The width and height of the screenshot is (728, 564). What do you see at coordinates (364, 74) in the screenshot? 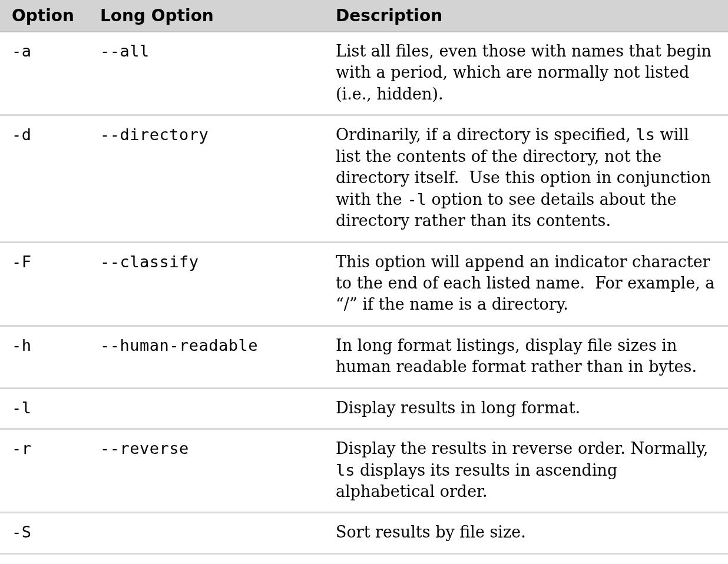
I see `table-row: -a--allList all files, even those with n…` at bounding box center [364, 74].